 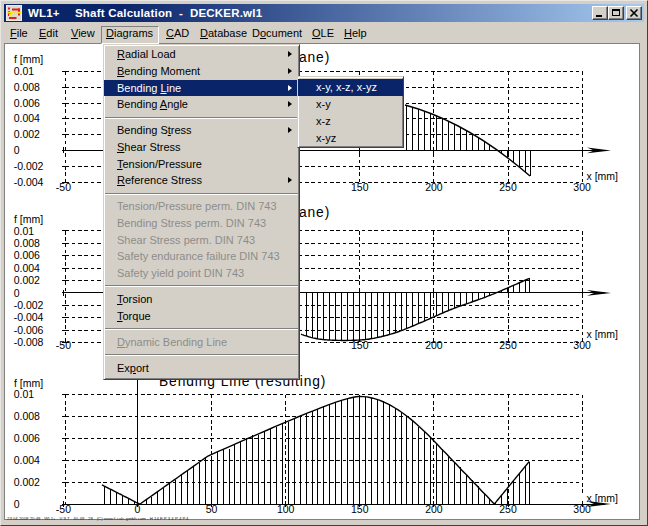 What do you see at coordinates (29, 342) in the screenshot?
I see `svg-text: -0.008` at bounding box center [29, 342].